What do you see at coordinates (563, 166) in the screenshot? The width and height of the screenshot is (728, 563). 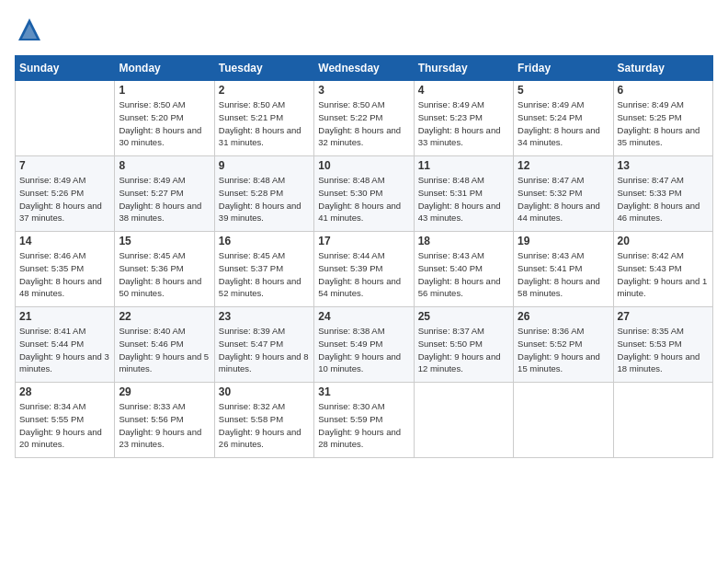 I see `day-number: 12` at bounding box center [563, 166].